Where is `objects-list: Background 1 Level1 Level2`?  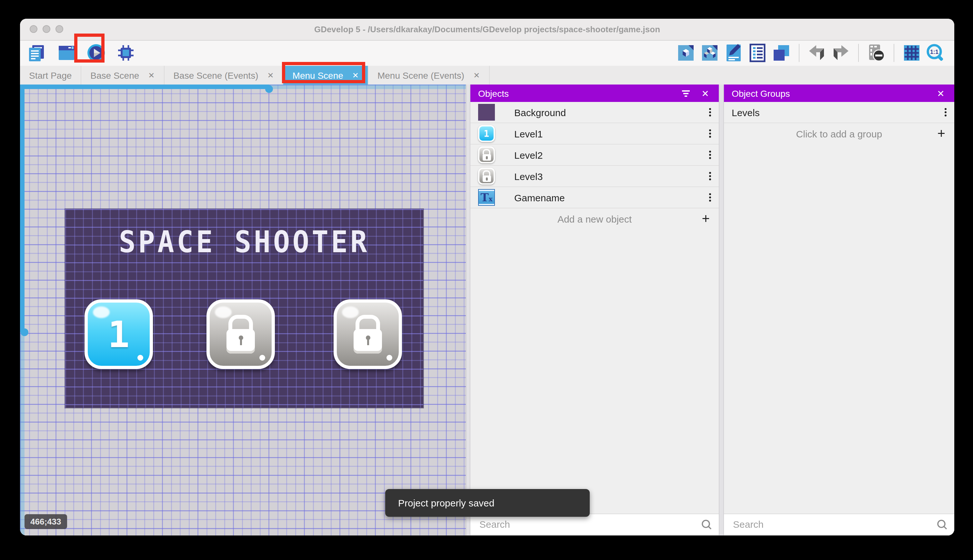 objects-list: Background 1 Level1 Level2 is located at coordinates (595, 165).